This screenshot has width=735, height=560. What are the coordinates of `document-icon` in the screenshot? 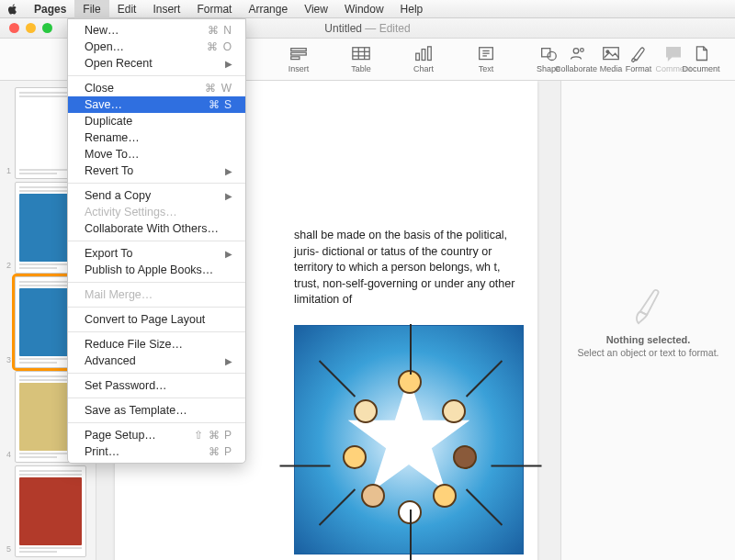 It's located at (701, 54).